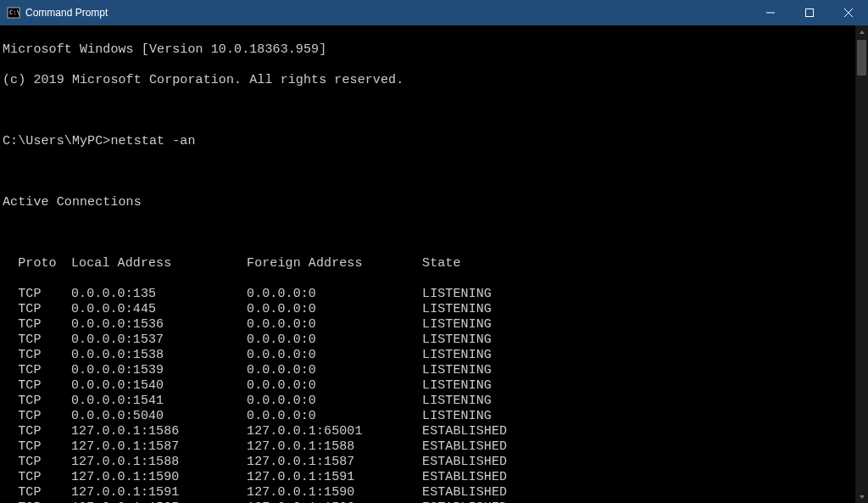  What do you see at coordinates (159, 371) in the screenshot?
I see `cell-local-address: 0.0.0.0:1539` at bounding box center [159, 371].